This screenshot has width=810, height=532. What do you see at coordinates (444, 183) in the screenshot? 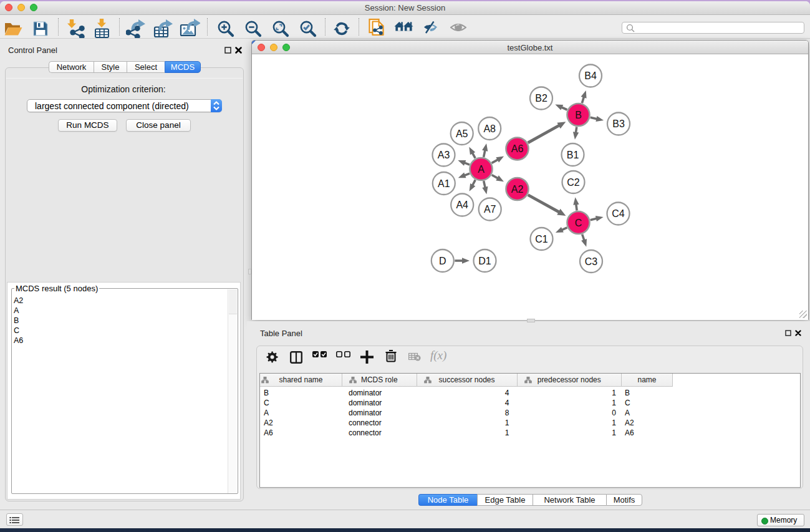
I see `svg-text: A1` at bounding box center [444, 183].